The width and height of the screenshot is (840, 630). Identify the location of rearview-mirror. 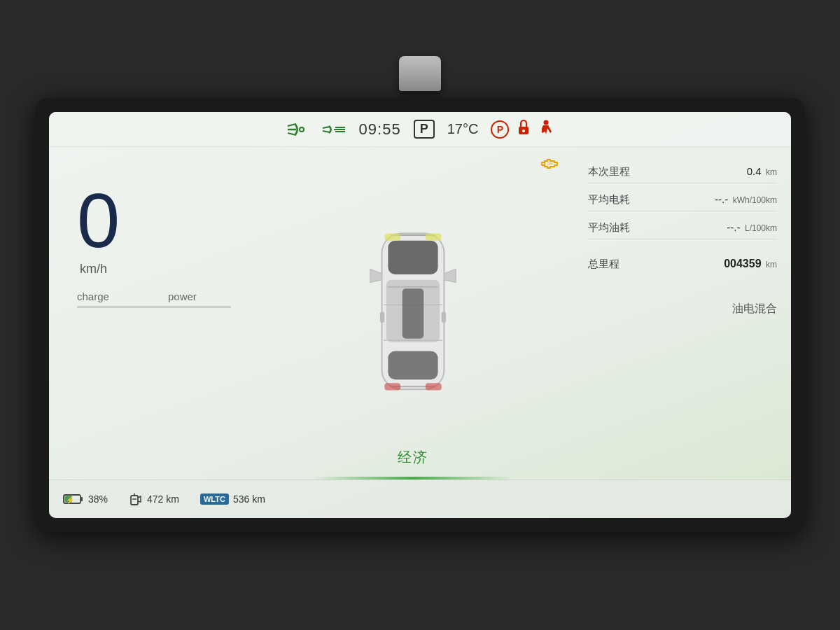
(420, 74).